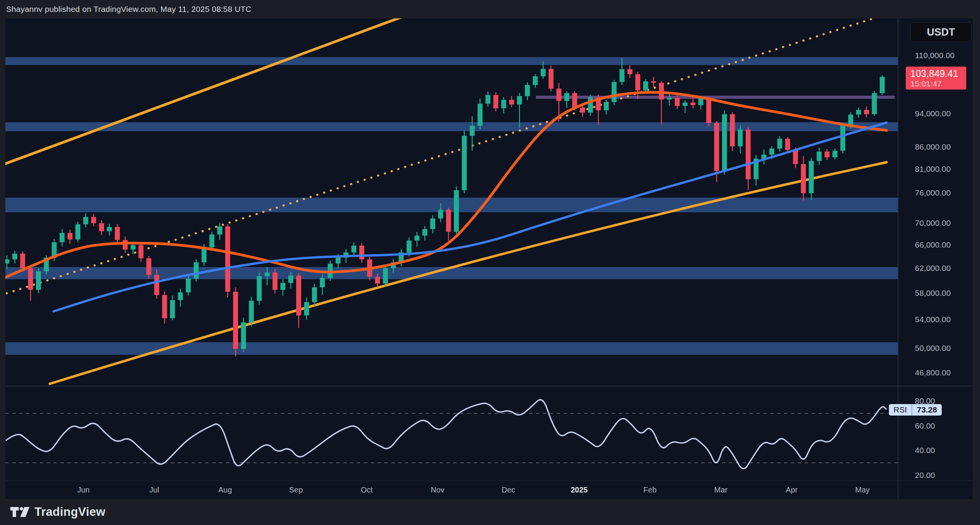 This screenshot has height=525, width=980. What do you see at coordinates (508, 490) in the screenshot?
I see `time-tick: Dec` at bounding box center [508, 490].